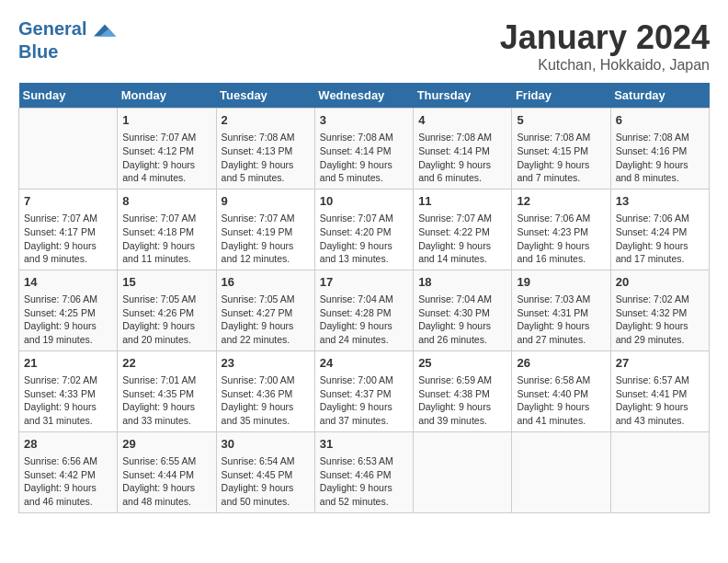 This screenshot has width=728, height=563. Describe the element at coordinates (166, 282) in the screenshot. I see `day-number: 15` at that location.